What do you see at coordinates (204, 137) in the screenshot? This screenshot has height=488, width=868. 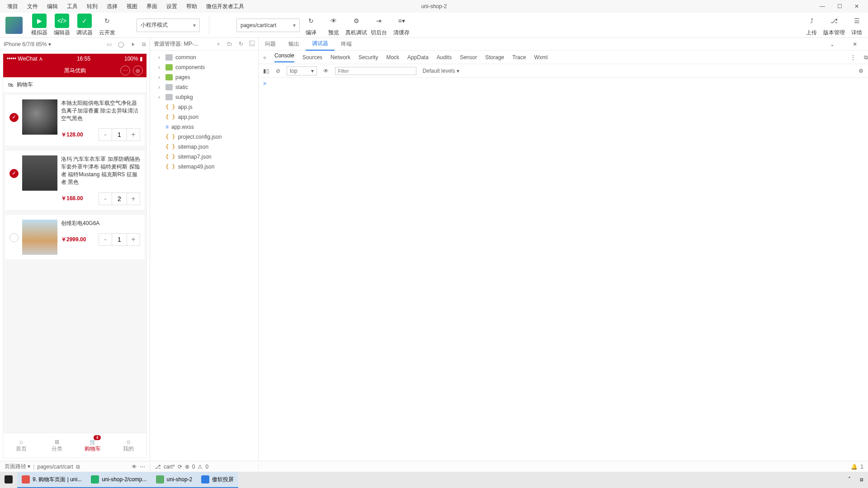 I see `file-project-config: { }project.config.json` at bounding box center [204, 137].